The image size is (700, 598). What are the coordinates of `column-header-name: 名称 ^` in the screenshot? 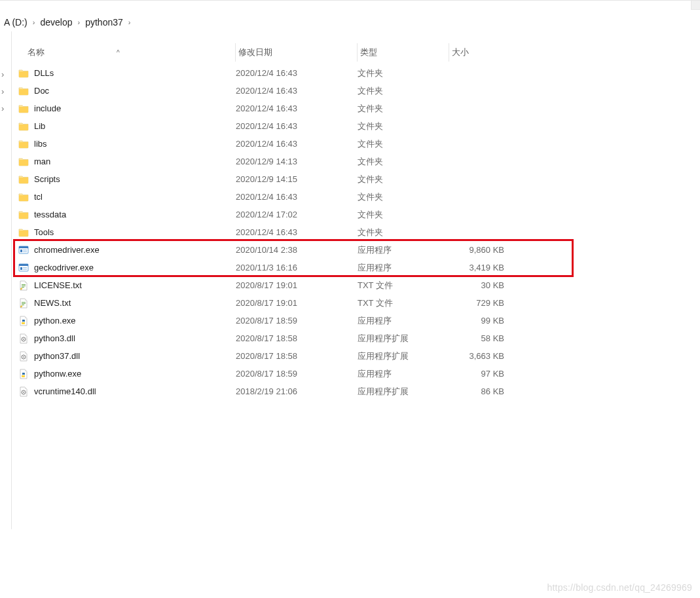 It's located at (130, 52).